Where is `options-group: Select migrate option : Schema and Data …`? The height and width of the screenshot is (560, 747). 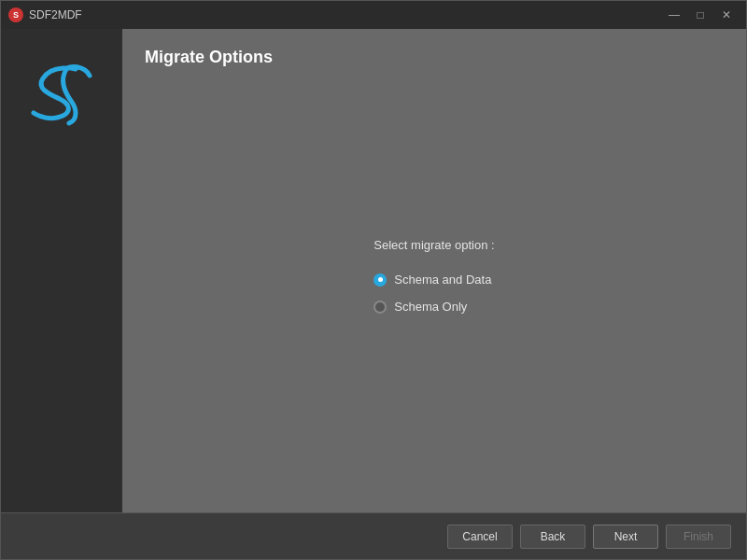
options-group: Select migrate option : Schema and Data … is located at coordinates (433, 276).